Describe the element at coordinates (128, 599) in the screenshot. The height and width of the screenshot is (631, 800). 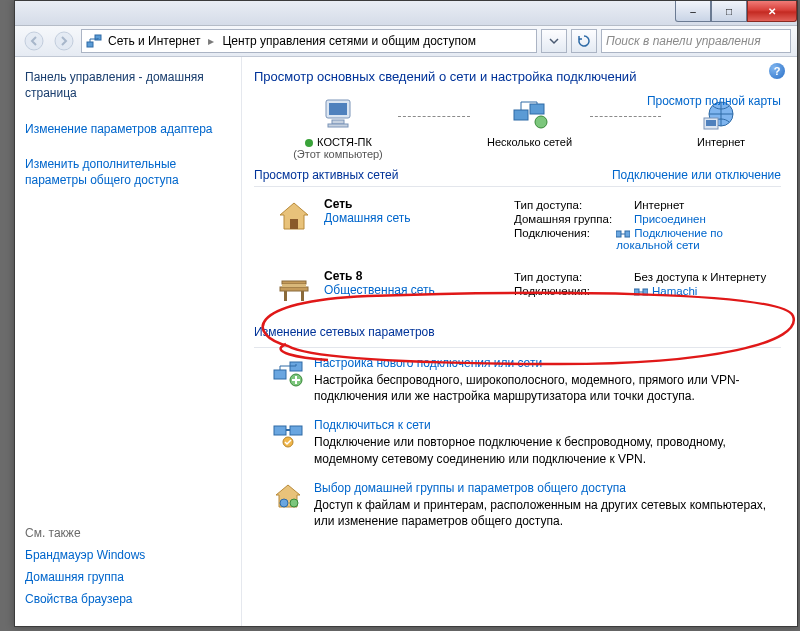
I see `see-also-browser-properties: Свойства браузера` at that location.